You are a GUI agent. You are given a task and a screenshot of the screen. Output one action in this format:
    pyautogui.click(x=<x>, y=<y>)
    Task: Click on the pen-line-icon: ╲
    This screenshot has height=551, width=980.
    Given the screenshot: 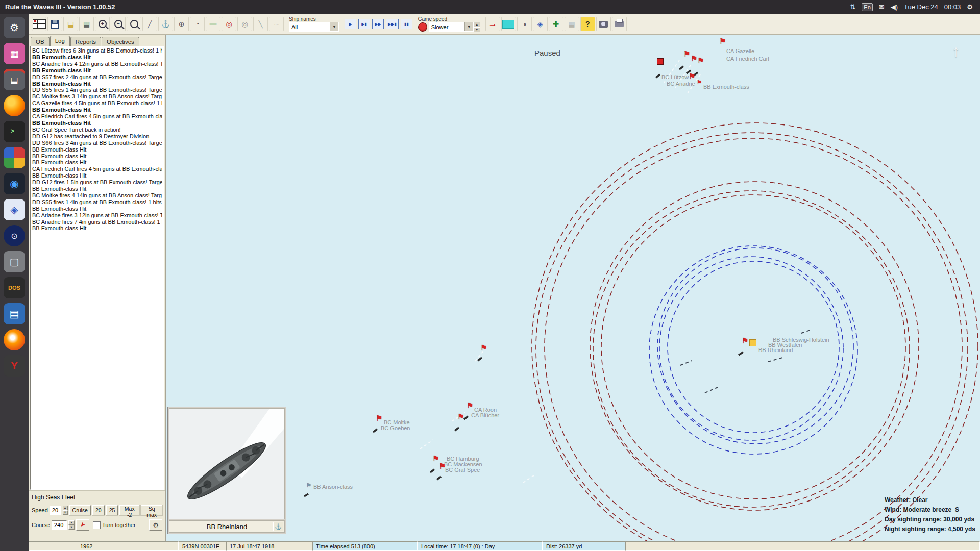 What is the action you would take?
    pyautogui.click(x=260, y=24)
    